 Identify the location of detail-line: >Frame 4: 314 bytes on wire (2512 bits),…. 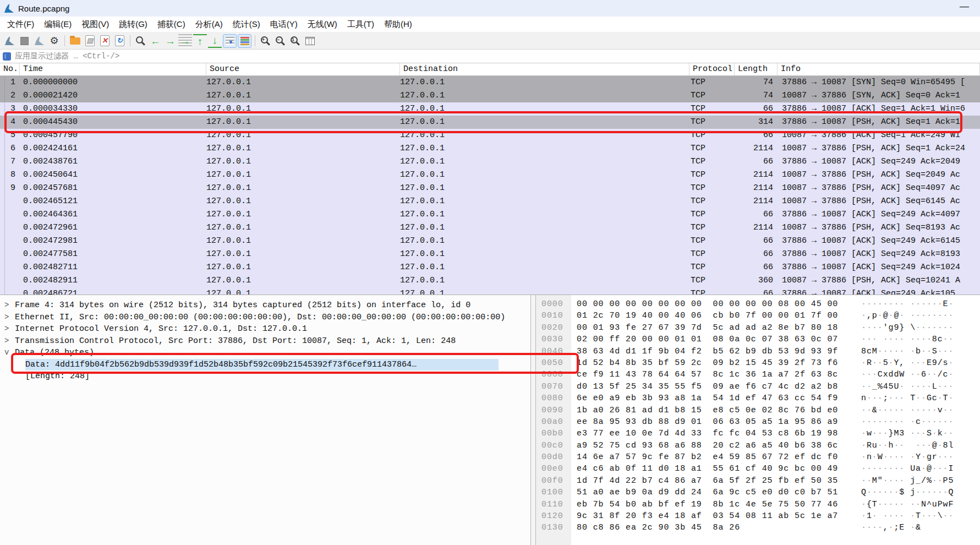
(265, 306).